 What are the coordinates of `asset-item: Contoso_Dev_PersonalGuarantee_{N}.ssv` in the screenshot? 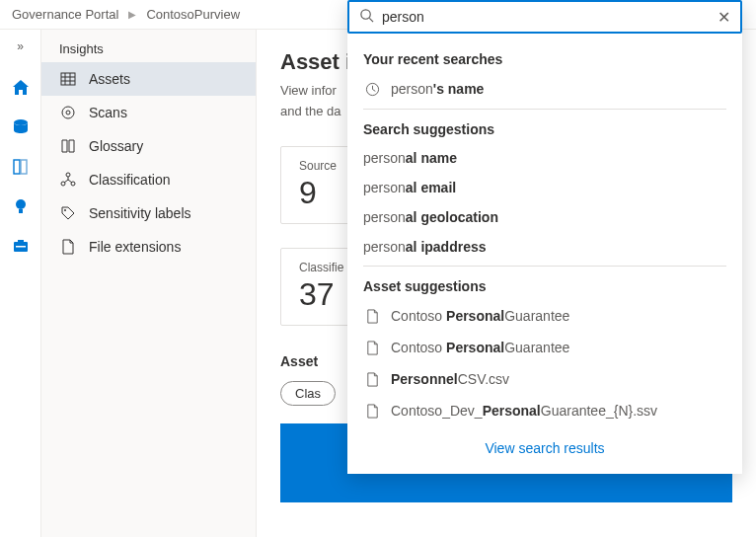 It's located at (545, 411).